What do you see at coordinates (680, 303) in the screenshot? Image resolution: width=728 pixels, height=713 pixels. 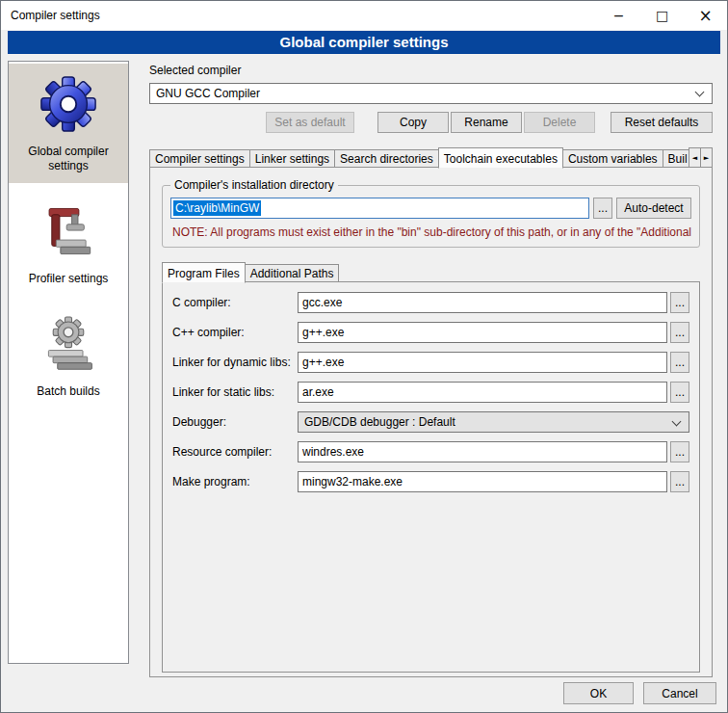 I see `c-compiler-browse-button: ...` at bounding box center [680, 303].